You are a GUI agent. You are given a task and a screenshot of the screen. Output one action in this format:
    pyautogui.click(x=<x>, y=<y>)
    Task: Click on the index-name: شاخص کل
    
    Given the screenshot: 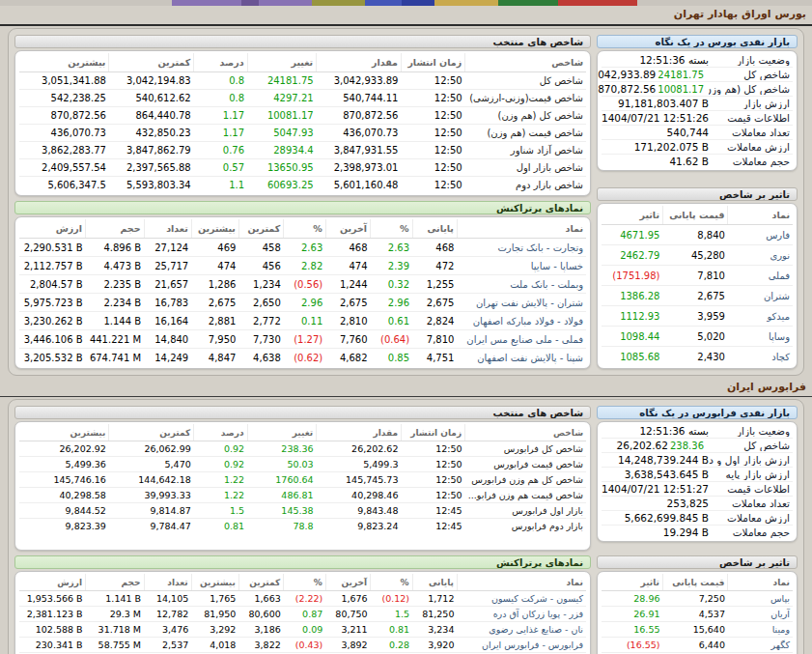 What is the action you would take?
    pyautogui.click(x=525, y=81)
    